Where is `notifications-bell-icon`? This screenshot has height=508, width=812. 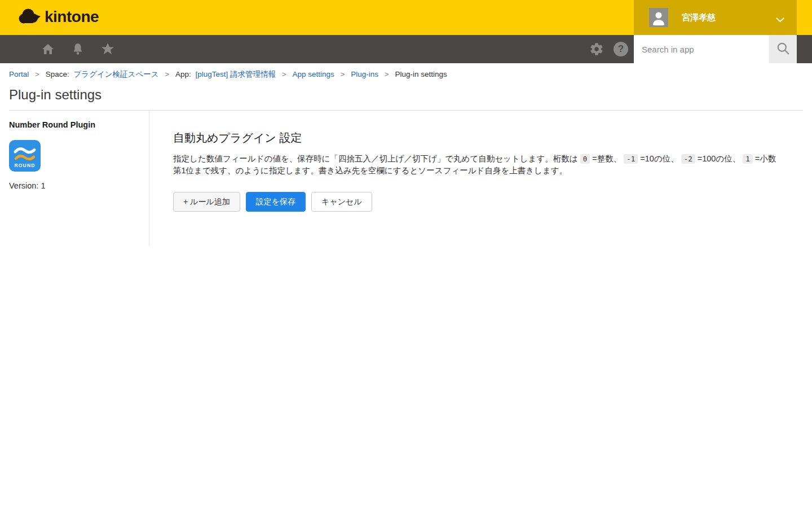 notifications-bell-icon is located at coordinates (78, 49).